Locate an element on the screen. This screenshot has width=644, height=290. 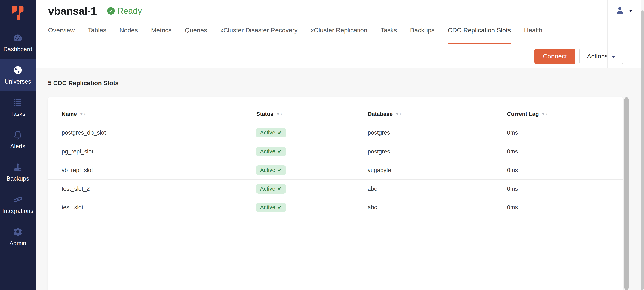
alerts-icon is located at coordinates (18, 135).